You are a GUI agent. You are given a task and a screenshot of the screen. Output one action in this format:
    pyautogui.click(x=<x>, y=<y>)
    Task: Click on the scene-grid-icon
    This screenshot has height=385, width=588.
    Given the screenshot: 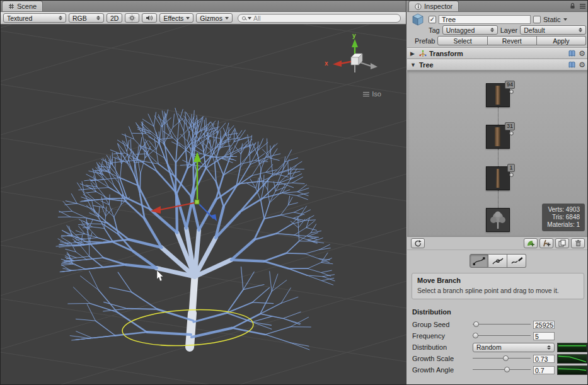 What is the action you would take?
    pyautogui.click(x=11, y=6)
    